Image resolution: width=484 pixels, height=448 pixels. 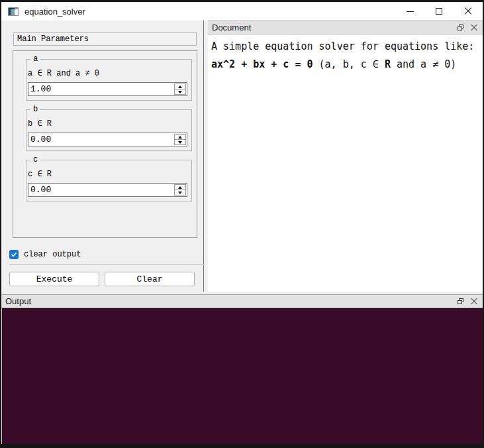 I want to click on param-c-spin-down-button, so click(x=180, y=192).